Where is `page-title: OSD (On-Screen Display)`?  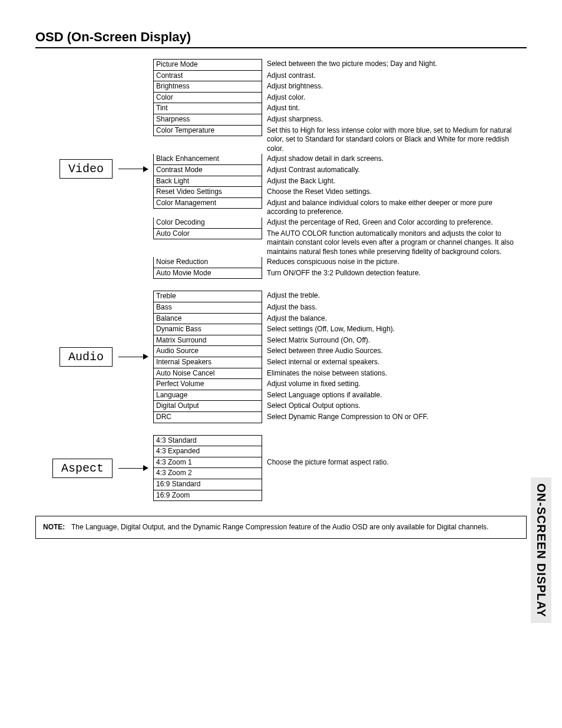
page-title: OSD (On-Screen Display) is located at coordinates (281, 39).